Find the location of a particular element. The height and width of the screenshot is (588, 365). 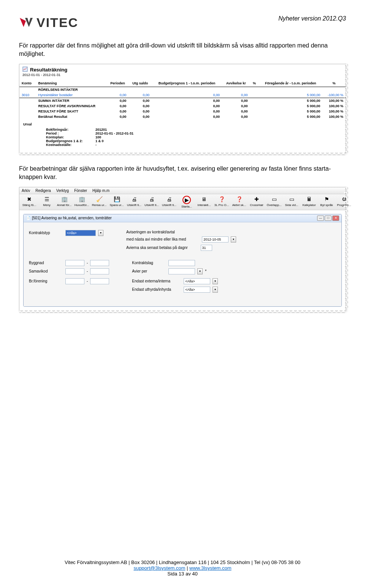

brforening-from is located at coordinates (75, 281).